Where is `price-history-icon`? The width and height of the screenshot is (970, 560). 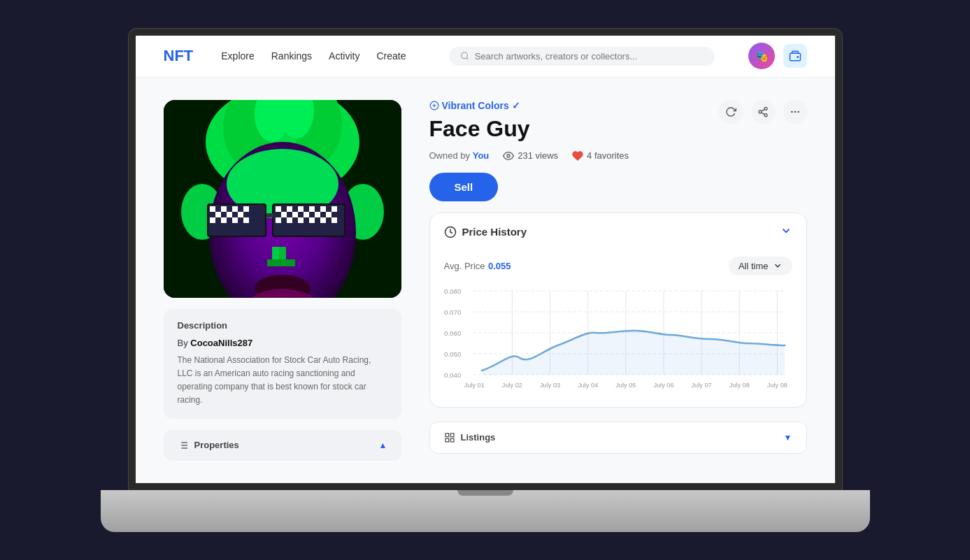 price-history-icon is located at coordinates (450, 232).